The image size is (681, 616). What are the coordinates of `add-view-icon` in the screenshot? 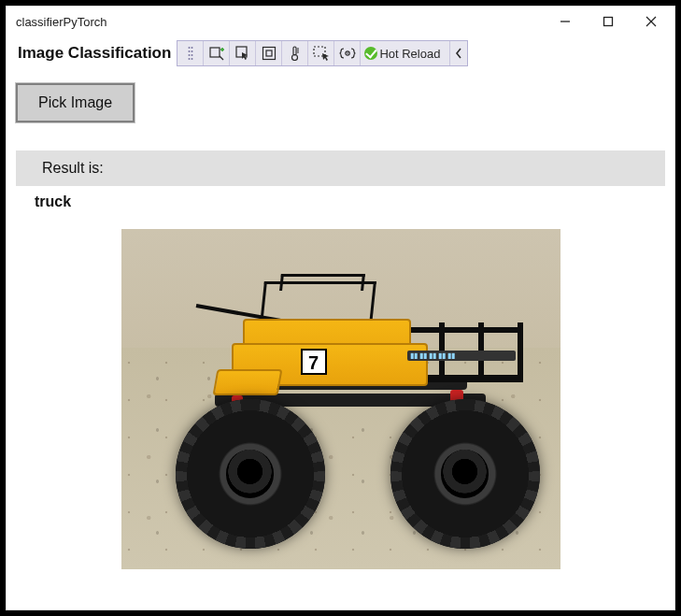 It's located at (217, 53).